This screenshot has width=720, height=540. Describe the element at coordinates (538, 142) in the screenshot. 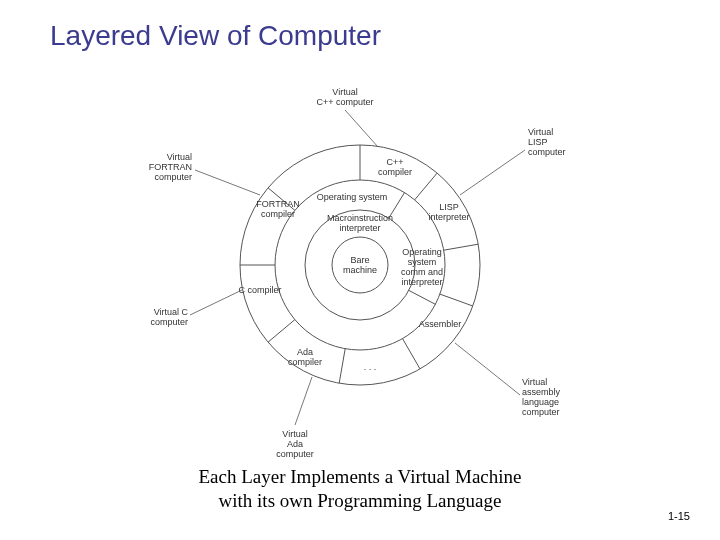

I see `co1-2: LISP` at that location.